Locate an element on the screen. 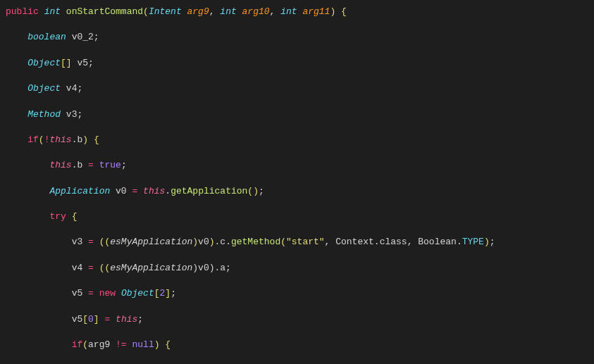 The width and height of the screenshot is (594, 364). method-call: getMethod is located at coordinates (256, 242).